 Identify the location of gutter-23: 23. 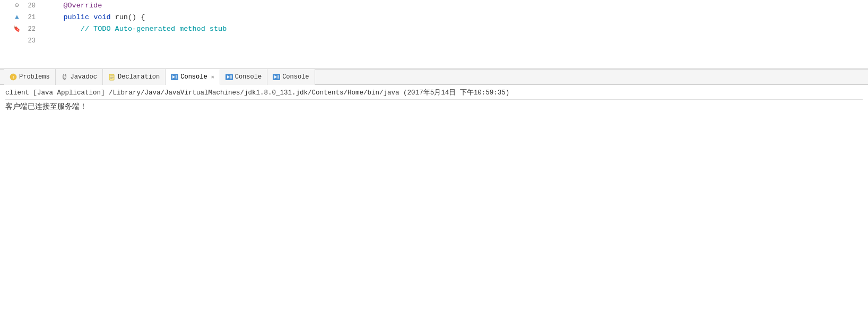
(20, 41).